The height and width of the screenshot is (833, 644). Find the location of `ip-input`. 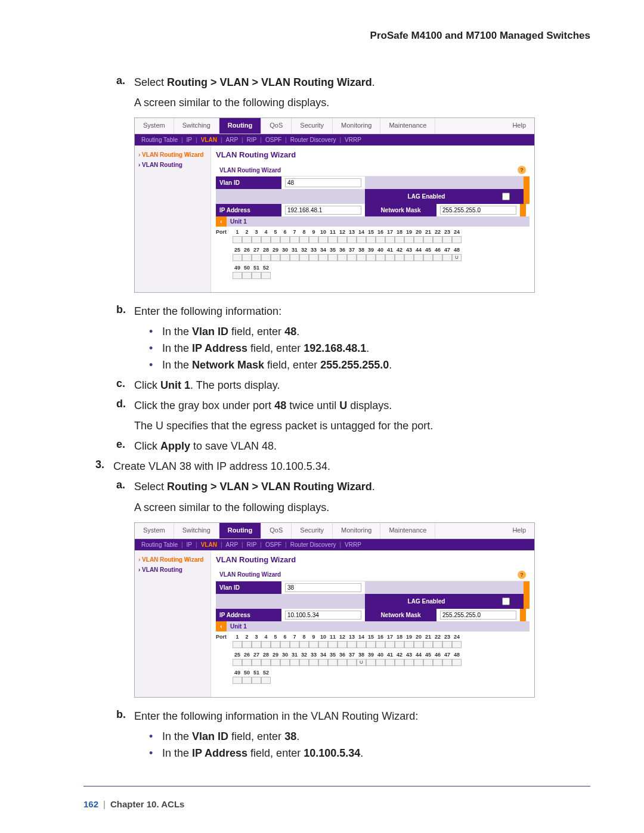

ip-input is located at coordinates (323, 615).